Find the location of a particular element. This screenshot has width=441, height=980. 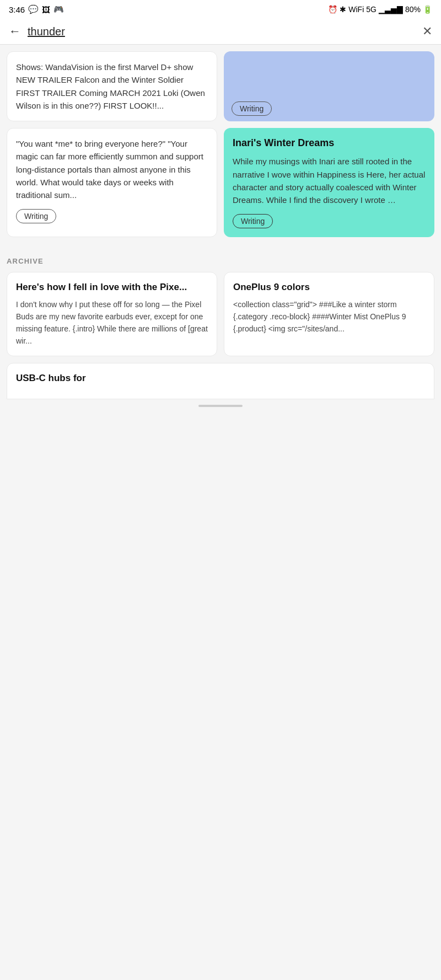

back-button: ← is located at coordinates (15, 31).